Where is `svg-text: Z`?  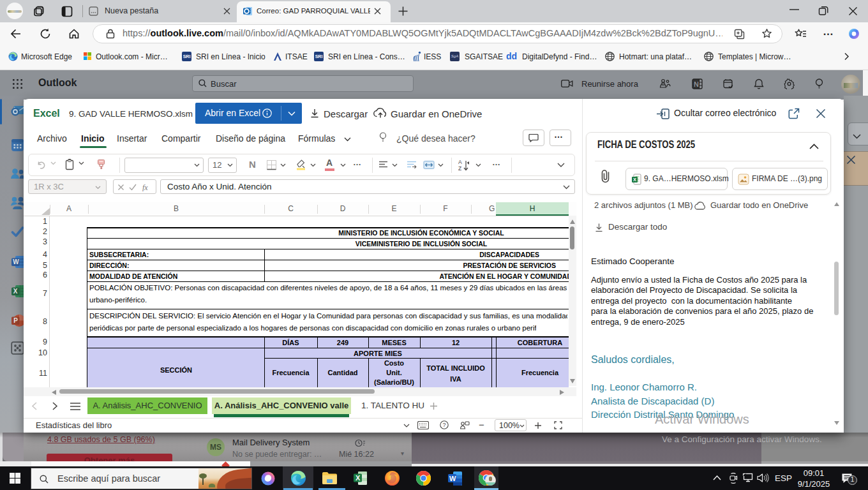 svg-text: Z is located at coordinates (460, 168).